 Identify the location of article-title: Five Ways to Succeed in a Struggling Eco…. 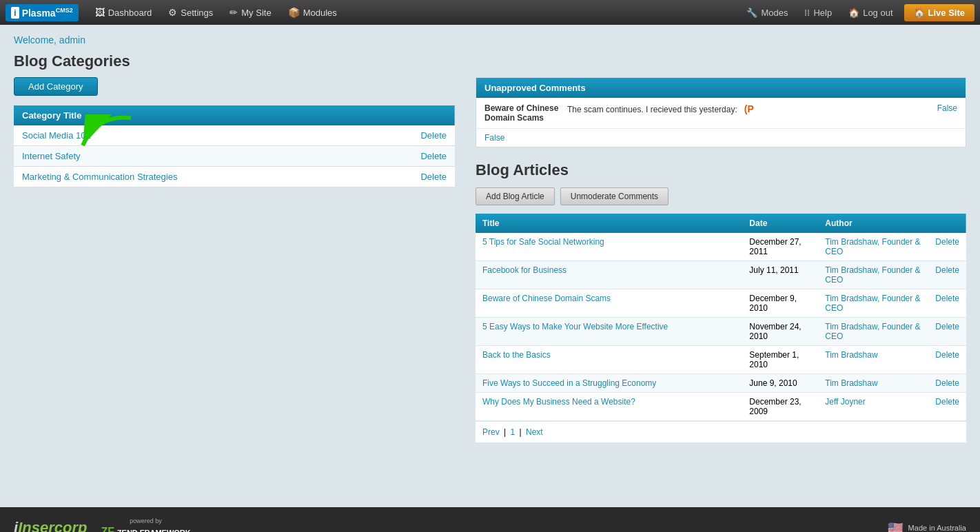
(609, 383).